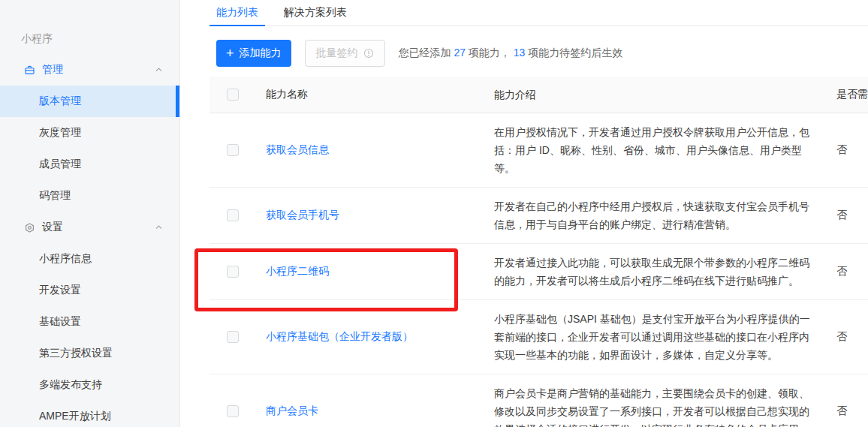 The height and width of the screenshot is (427, 868). Describe the element at coordinates (71, 385) in the screenshot. I see `sidebar-item-label: 多端发布支持` at that location.